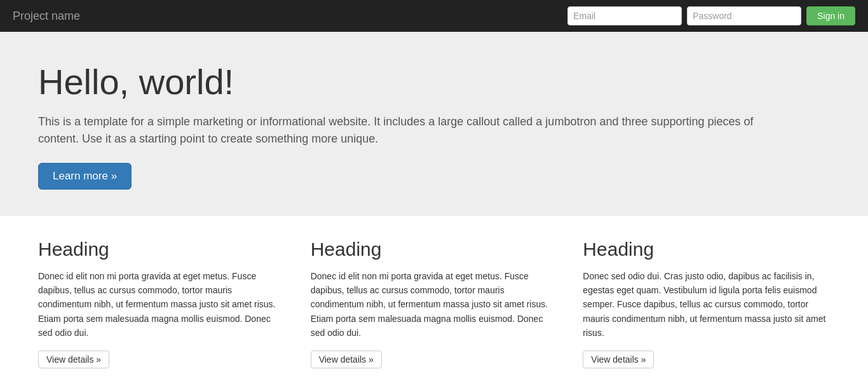 The width and height of the screenshot is (868, 390). What do you see at coordinates (74, 359) in the screenshot?
I see `view-details-button-1: View details »` at bounding box center [74, 359].